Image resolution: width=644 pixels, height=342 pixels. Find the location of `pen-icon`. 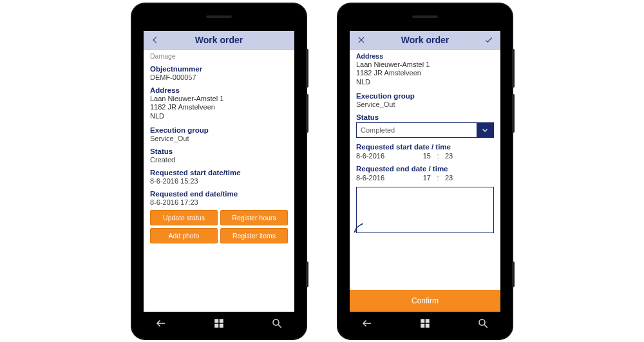

pen-icon is located at coordinates (359, 228).